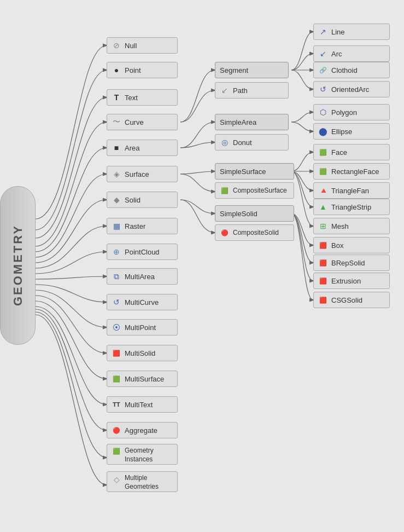 This screenshot has width=404, height=532. Describe the element at coordinates (255, 213) in the screenshot. I see `node-simplesolid: SimpleSolid` at that location.